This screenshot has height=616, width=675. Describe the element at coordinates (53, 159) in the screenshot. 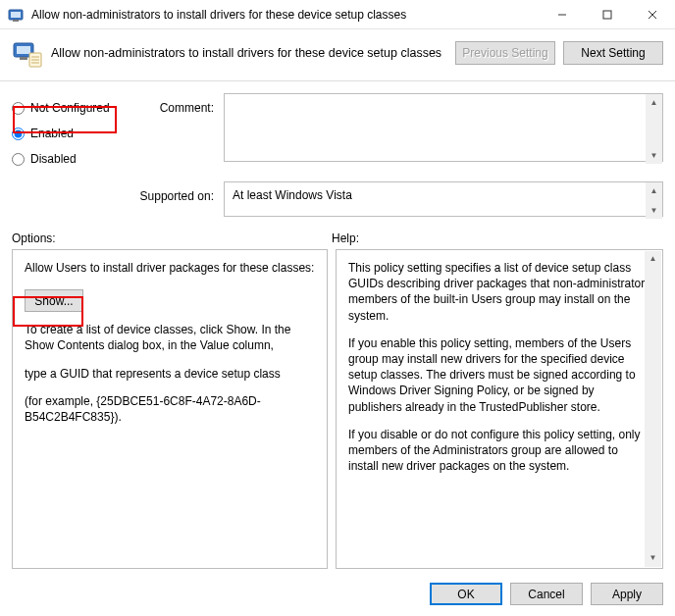

I see `radio-label: Disabled` at that location.